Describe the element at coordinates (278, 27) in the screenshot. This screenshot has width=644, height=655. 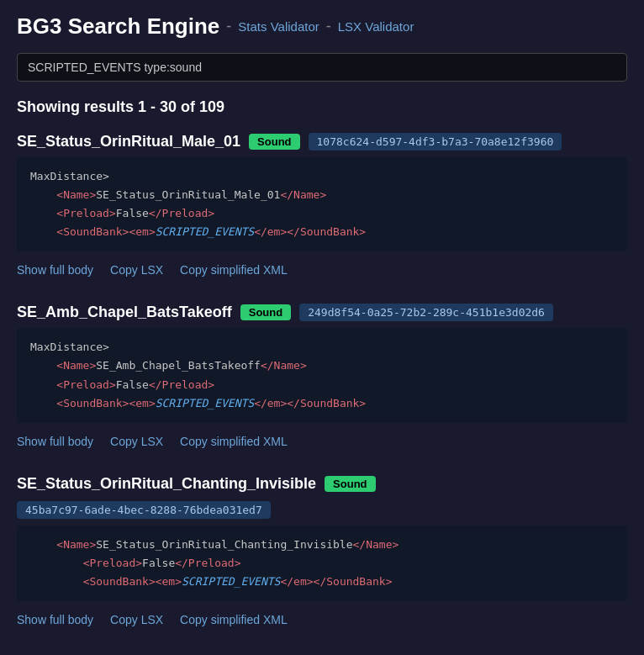
I see `stats-validator-link: Stats Validator` at that location.